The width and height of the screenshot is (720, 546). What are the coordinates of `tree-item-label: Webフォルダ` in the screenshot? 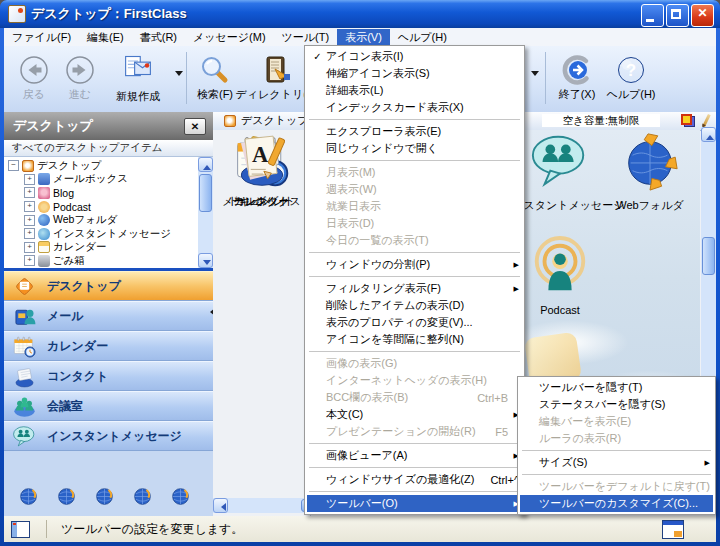 It's located at (85, 220).